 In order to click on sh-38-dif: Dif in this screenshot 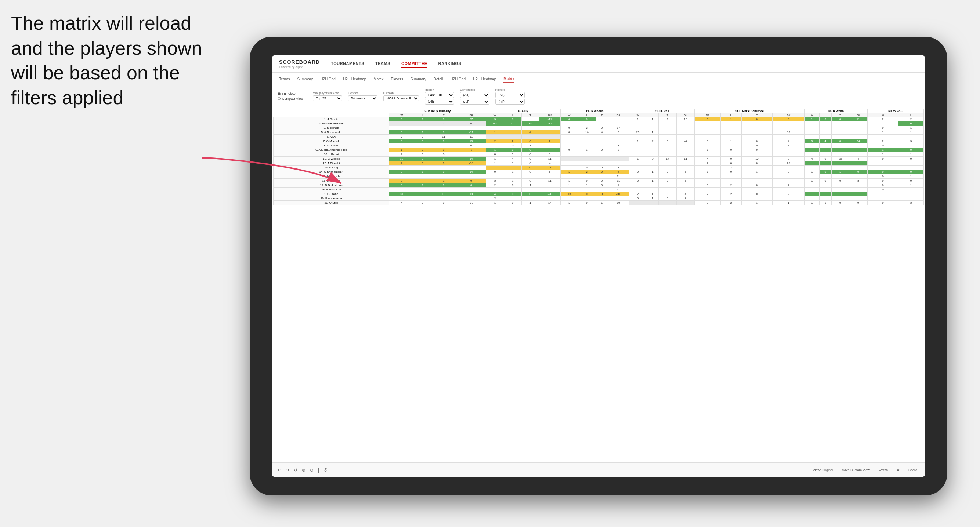, I will do `click(858, 115)`.